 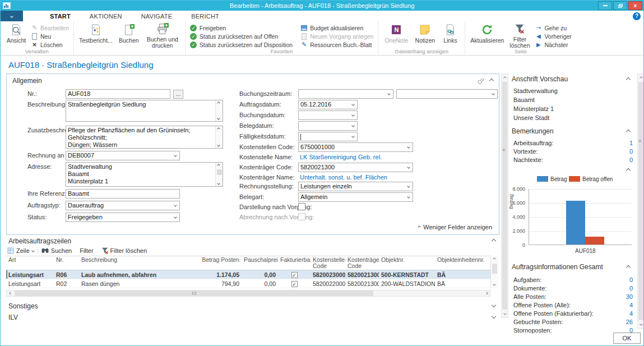 What do you see at coordinates (637, 16) in the screenshot?
I see `help-icon: ?` at bounding box center [637, 16].